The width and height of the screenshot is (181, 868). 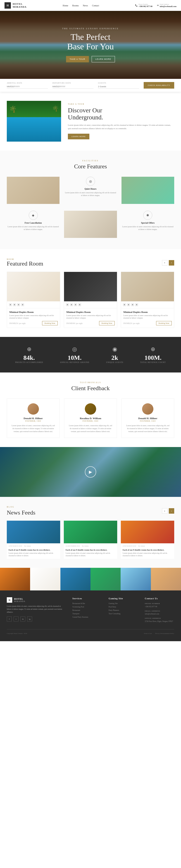 I want to click on news-card-3: 23TH MARCH 2019 By Admin Each of our 8 d…, so click(x=147, y=540).